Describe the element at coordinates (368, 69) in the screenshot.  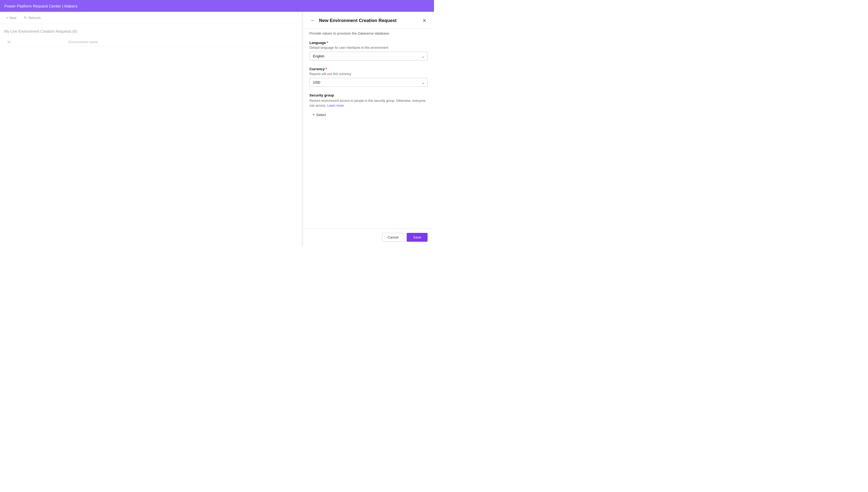
I see `currency-label: Currency *` at that location.